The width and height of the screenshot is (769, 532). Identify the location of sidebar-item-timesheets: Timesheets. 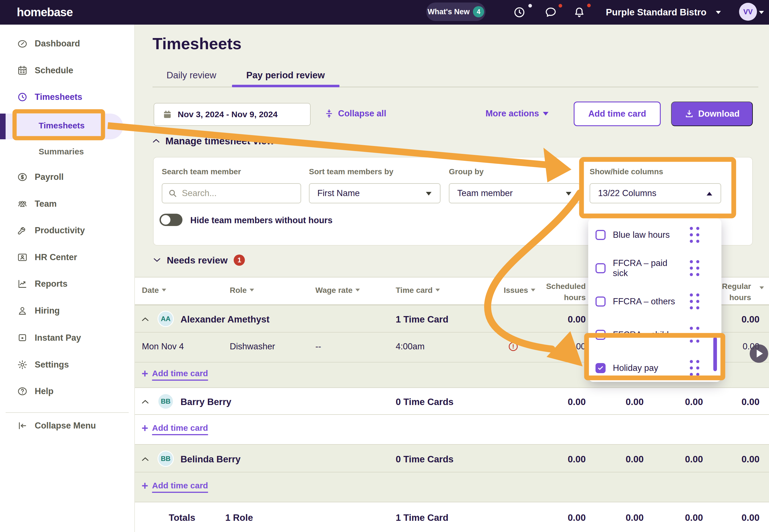
(67, 97).